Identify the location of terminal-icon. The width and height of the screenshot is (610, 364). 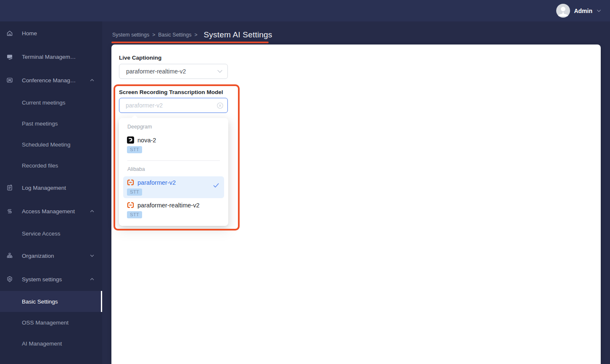
(10, 57).